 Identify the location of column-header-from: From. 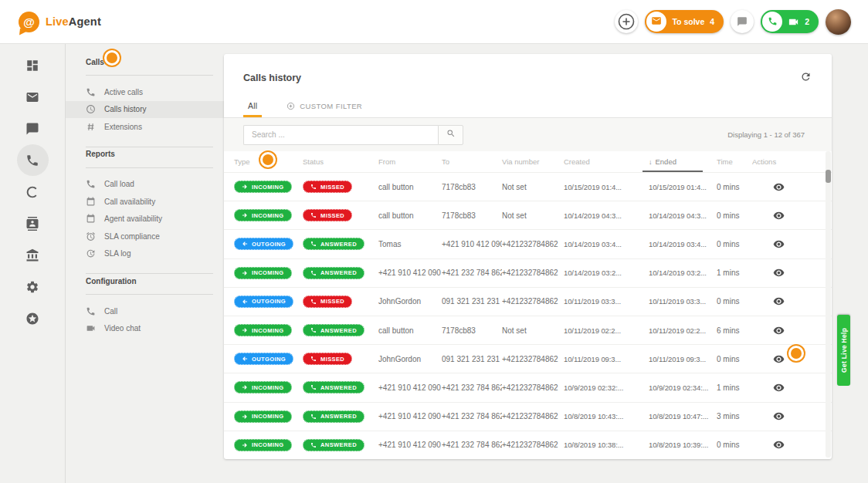
(410, 162).